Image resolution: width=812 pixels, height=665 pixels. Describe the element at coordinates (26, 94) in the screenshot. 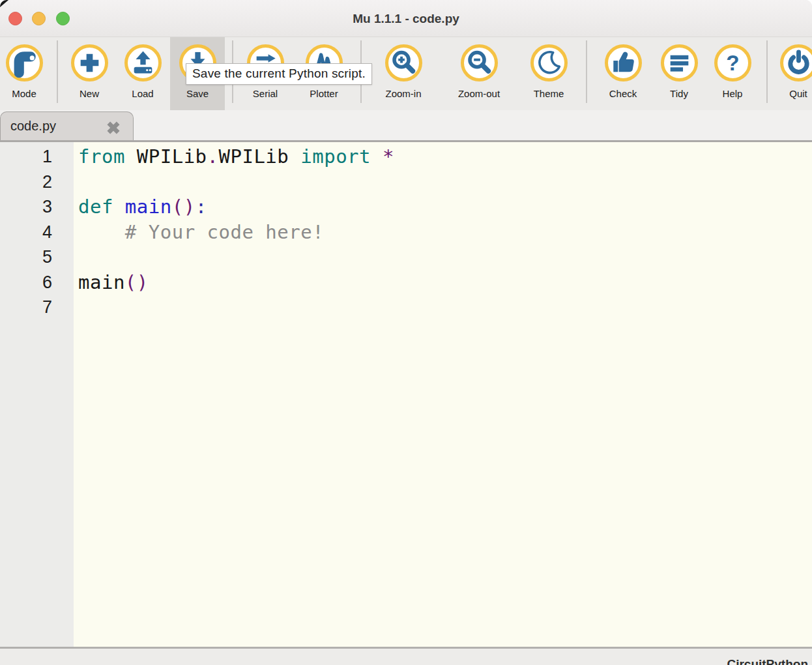

I see `toolbar-button-label: Mode` at that location.